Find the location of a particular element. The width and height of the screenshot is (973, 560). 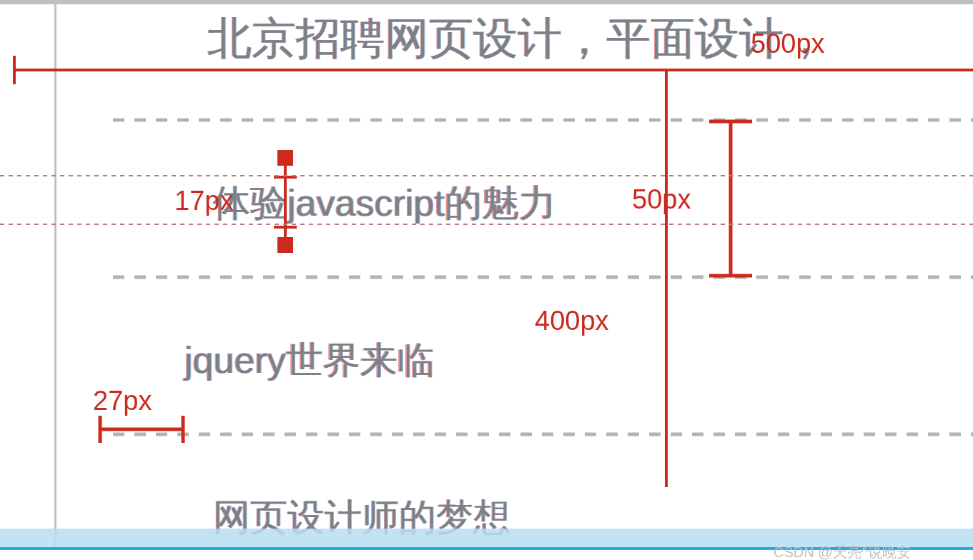

measure-400px-label: 400px is located at coordinates (572, 321).